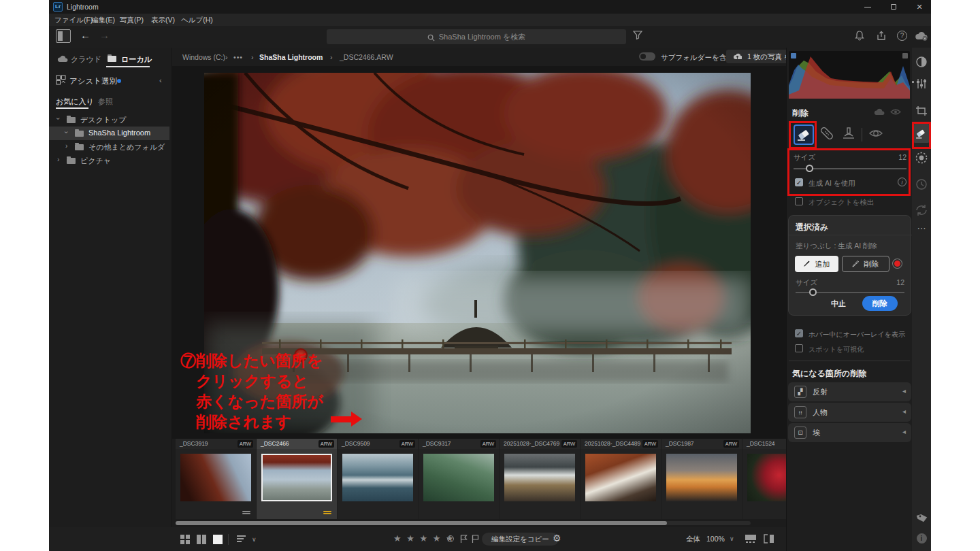 This screenshot has height=551, width=980. What do you see at coordinates (813, 293) in the screenshot?
I see `slider-knob` at bounding box center [813, 293].